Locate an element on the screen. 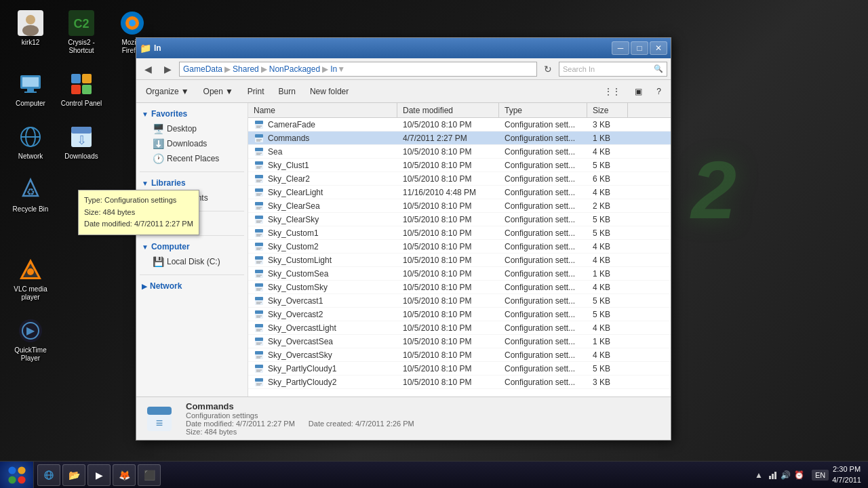  refresh-button: ↻ is located at coordinates (548, 69).